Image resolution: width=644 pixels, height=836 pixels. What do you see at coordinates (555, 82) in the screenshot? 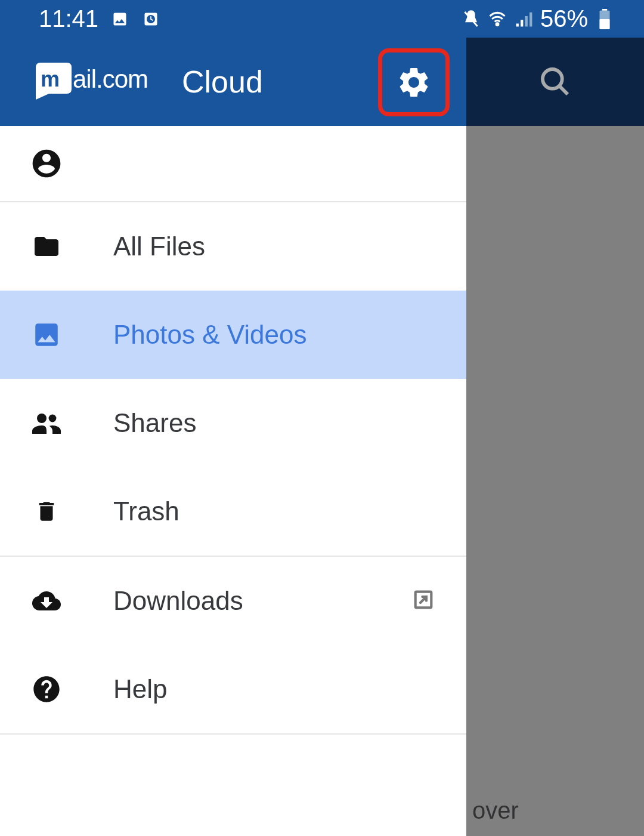
I see `search-icon` at bounding box center [555, 82].